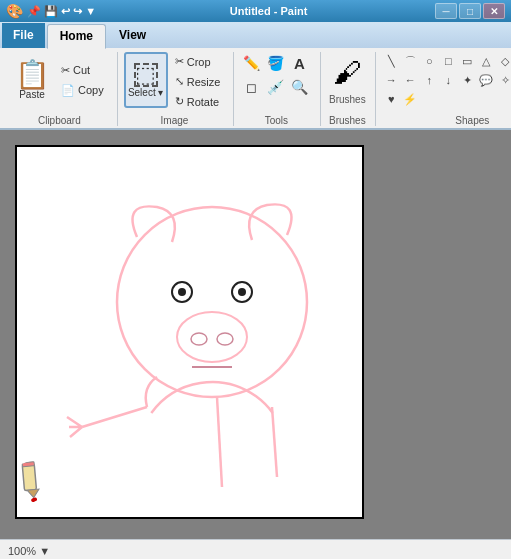 The image size is (511, 559). What do you see at coordinates (175, 120) in the screenshot?
I see `image-label: Image` at bounding box center [175, 120].